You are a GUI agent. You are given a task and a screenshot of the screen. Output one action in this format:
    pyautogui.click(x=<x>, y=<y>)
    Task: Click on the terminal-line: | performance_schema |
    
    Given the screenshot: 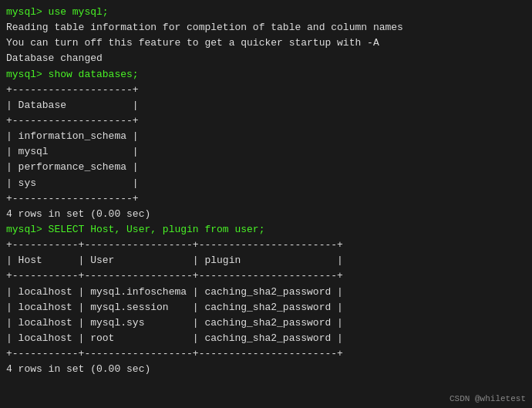 What is the action you would take?
    pyautogui.click(x=266, y=167)
    